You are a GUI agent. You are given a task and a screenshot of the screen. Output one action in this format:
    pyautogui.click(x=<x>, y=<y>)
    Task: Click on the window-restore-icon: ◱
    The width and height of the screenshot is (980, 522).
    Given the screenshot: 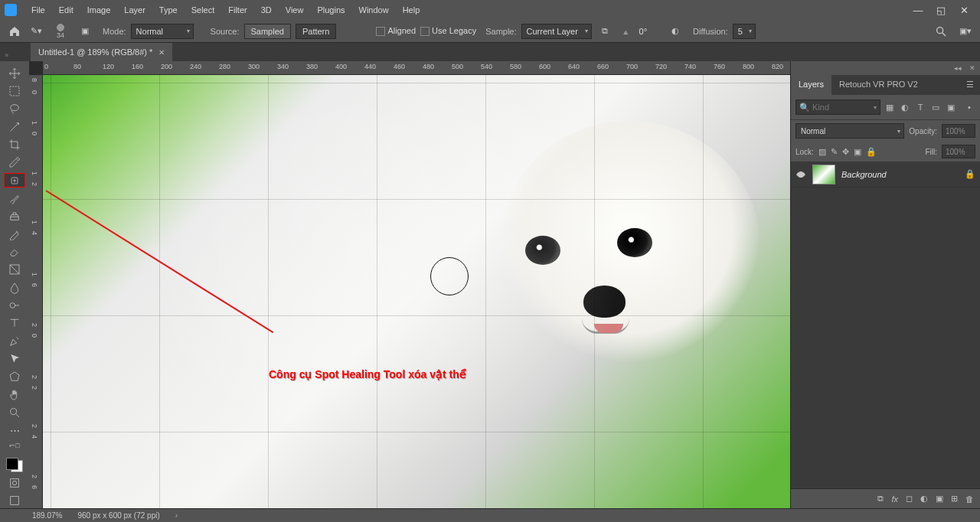 What is the action you would take?
    pyautogui.click(x=941, y=11)
    